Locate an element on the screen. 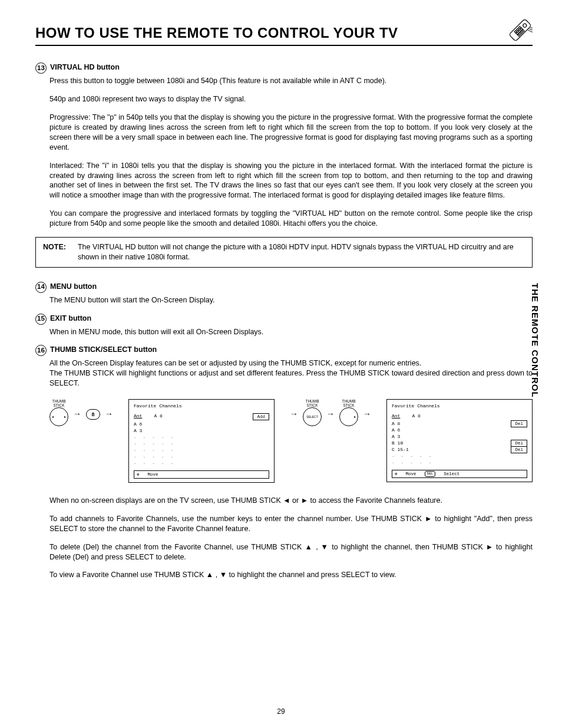 The width and height of the screenshot is (562, 728). section-tab: THE REMOTE CONTROL is located at coordinates (535, 341).